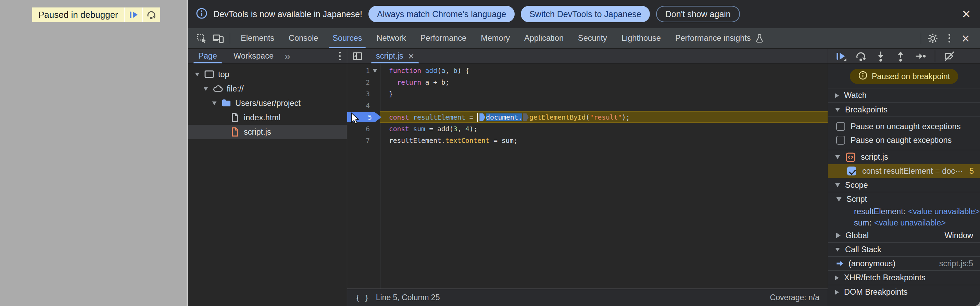  What do you see at coordinates (910, 223) in the screenshot?
I see `variable-value: <value unavailable>` at bounding box center [910, 223].